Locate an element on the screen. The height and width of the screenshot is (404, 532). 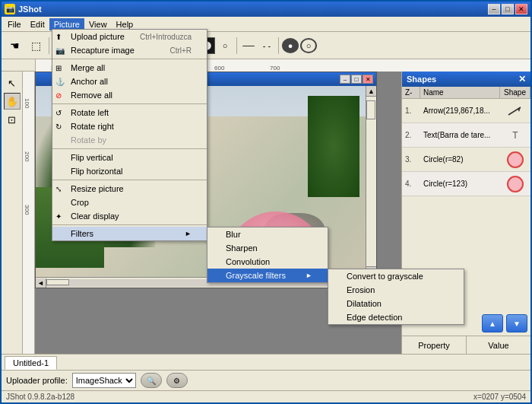
scroll-left-btn: ◄ is located at coordinates (41, 283).